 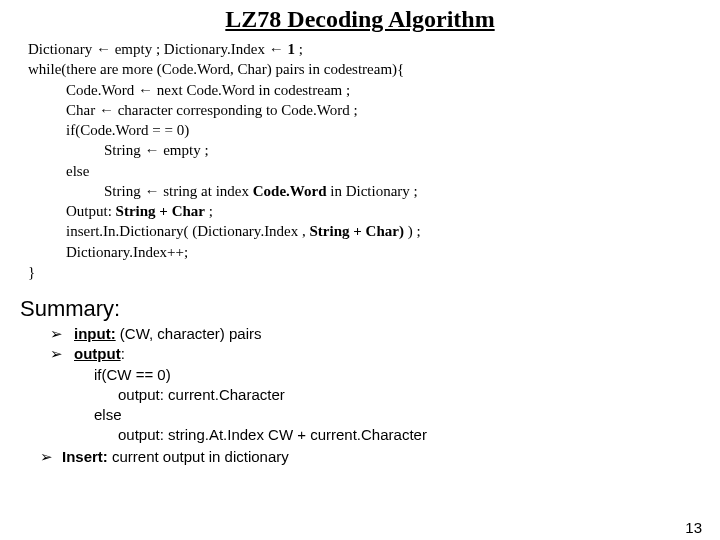 I want to click on list-label: Insert:, so click(x=85, y=456).